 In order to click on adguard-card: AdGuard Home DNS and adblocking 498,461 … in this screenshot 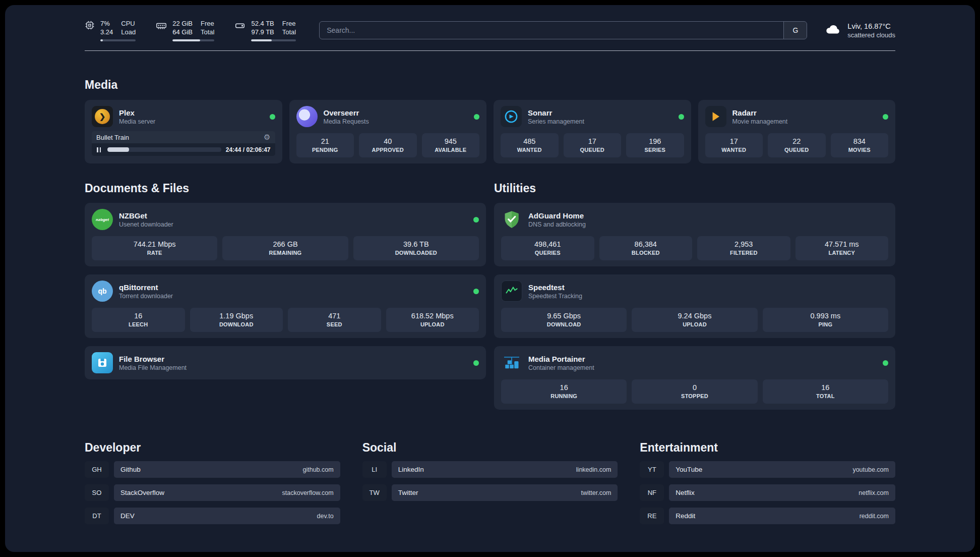, I will do `click(695, 235)`.